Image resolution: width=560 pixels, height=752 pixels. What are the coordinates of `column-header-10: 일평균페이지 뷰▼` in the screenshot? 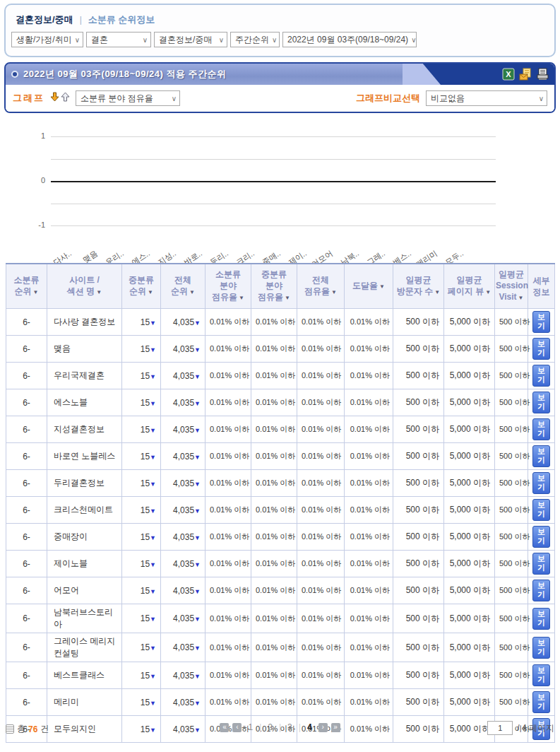 It's located at (470, 286).